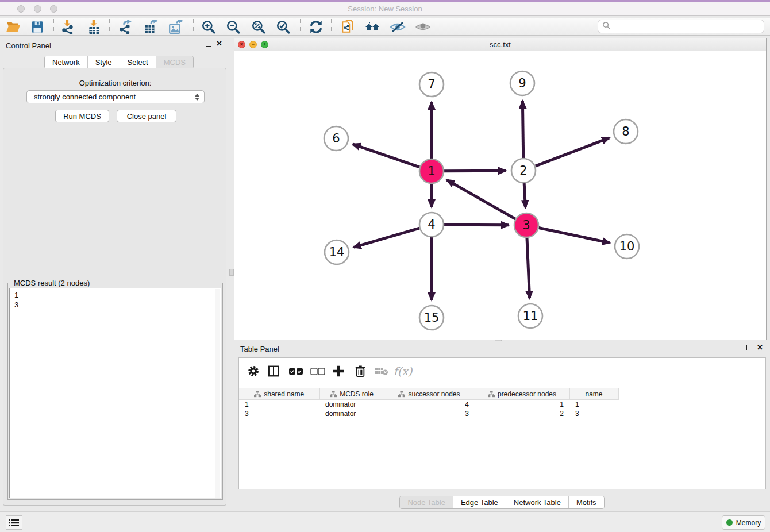 The width and height of the screenshot is (770, 532). What do you see at coordinates (431, 171) in the screenshot?
I see `node-label-1: 1` at bounding box center [431, 171].